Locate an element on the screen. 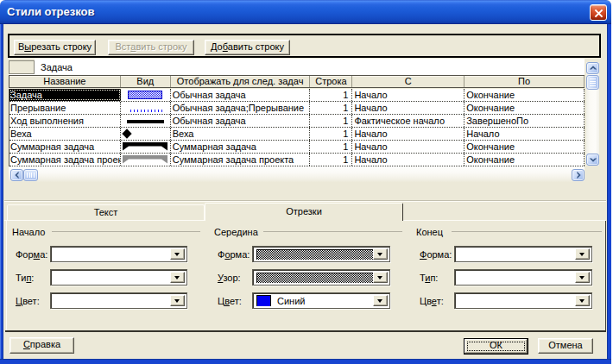 The height and width of the screenshot is (364, 613). cell-name: Веха is located at coordinates (66, 134).